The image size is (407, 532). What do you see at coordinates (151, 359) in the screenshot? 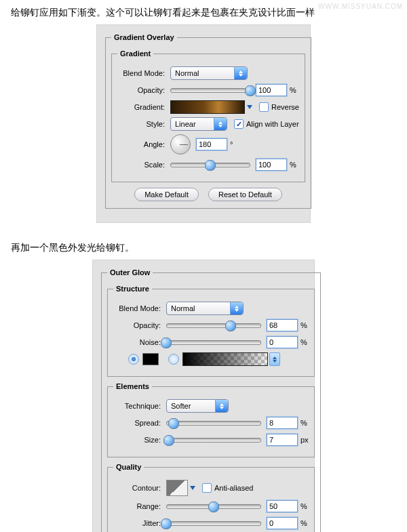
I see `glow-color-swatch` at bounding box center [151, 359].